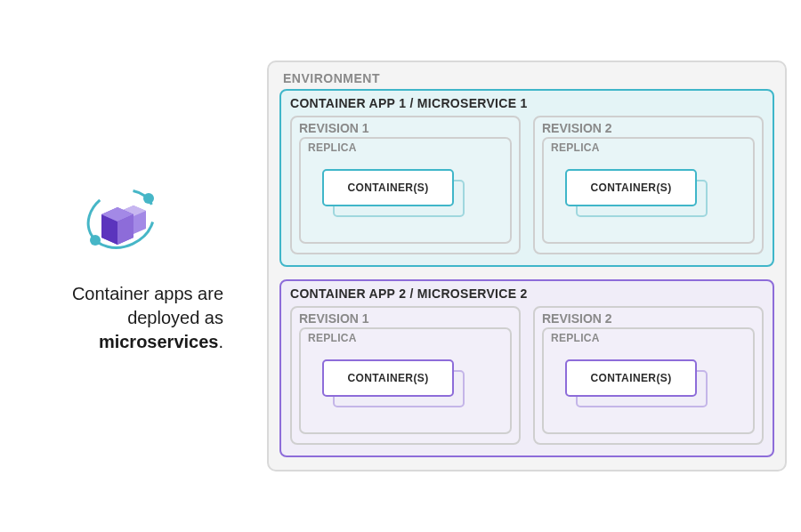 This screenshot has width=801, height=532. I want to click on container-apps-icon, so click(121, 219).